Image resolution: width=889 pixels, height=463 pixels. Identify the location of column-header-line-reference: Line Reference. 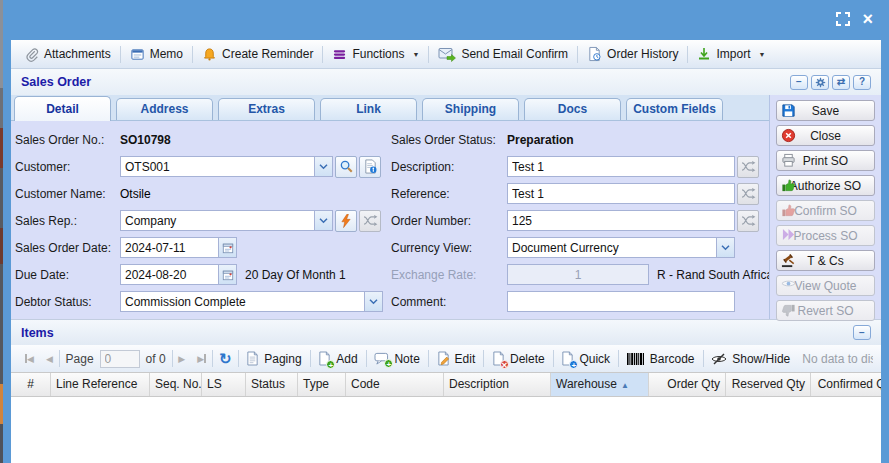
(100, 384).